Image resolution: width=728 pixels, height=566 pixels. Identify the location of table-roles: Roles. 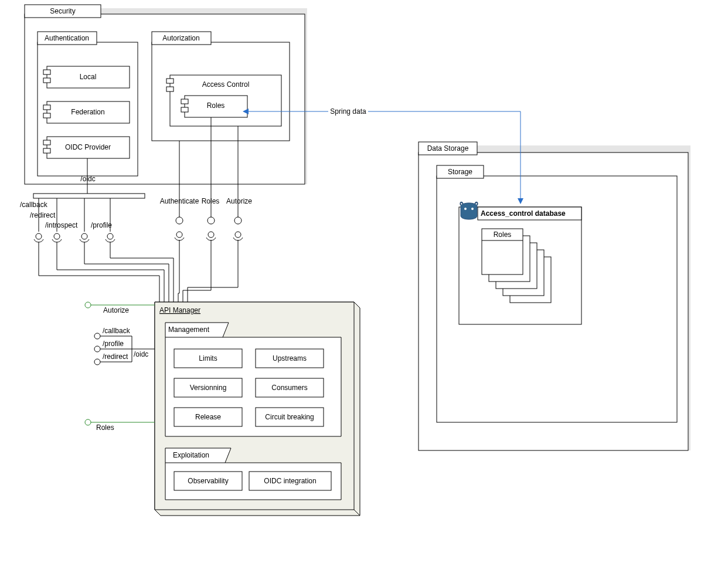
(503, 235).